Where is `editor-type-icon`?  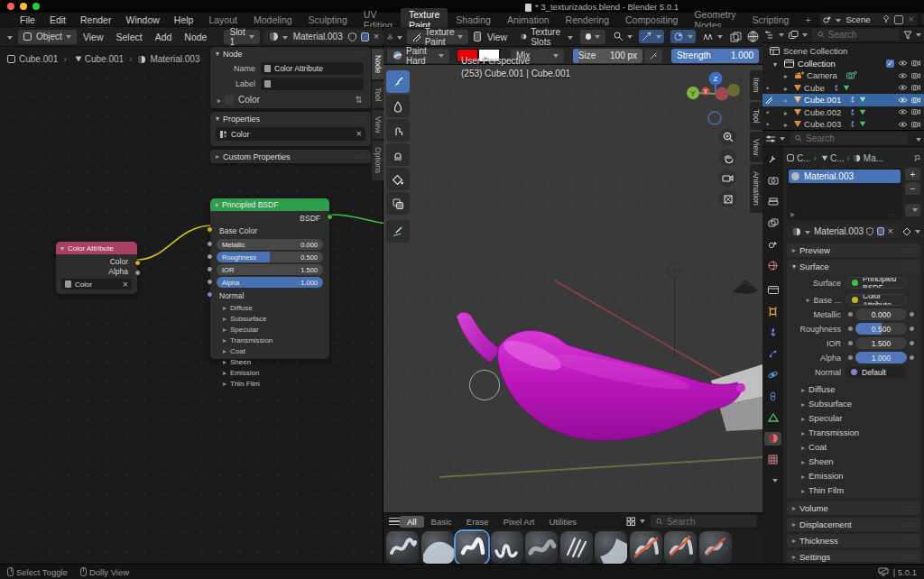 editor-type-icon is located at coordinates (390, 37).